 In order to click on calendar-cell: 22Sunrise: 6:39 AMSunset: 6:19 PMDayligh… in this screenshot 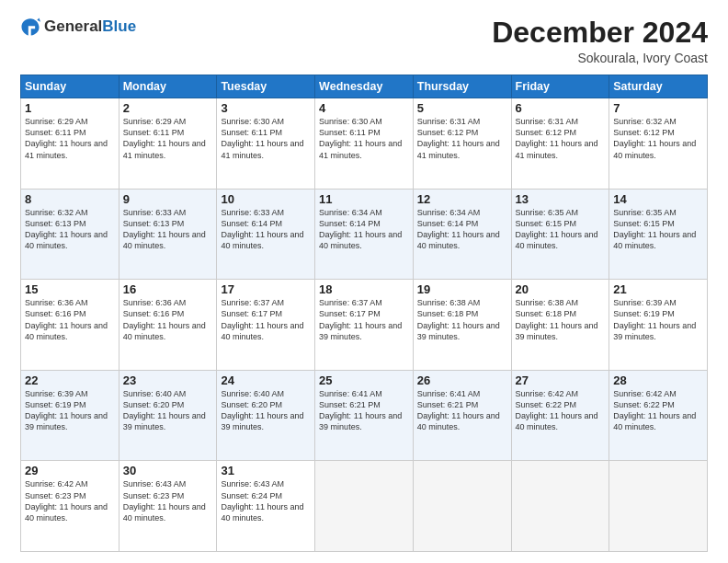, I will do `click(70, 416)`.